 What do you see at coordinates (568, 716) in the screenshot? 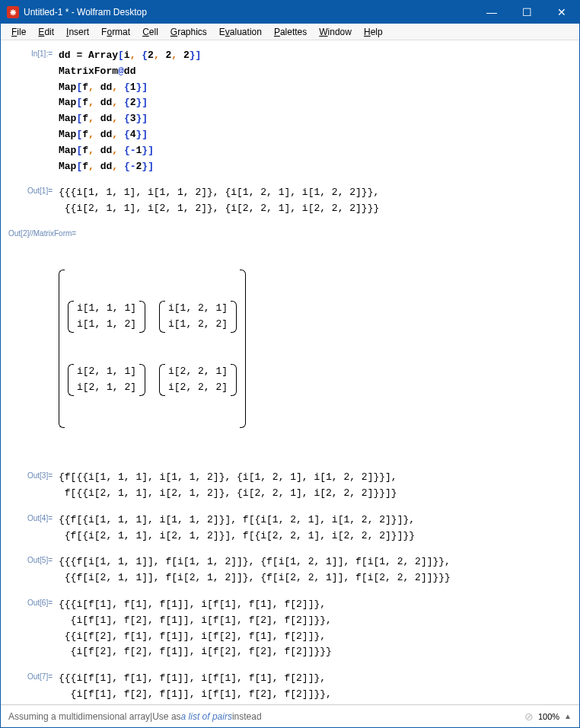
I see `zoom-arrow-icon: ▲` at bounding box center [568, 716].